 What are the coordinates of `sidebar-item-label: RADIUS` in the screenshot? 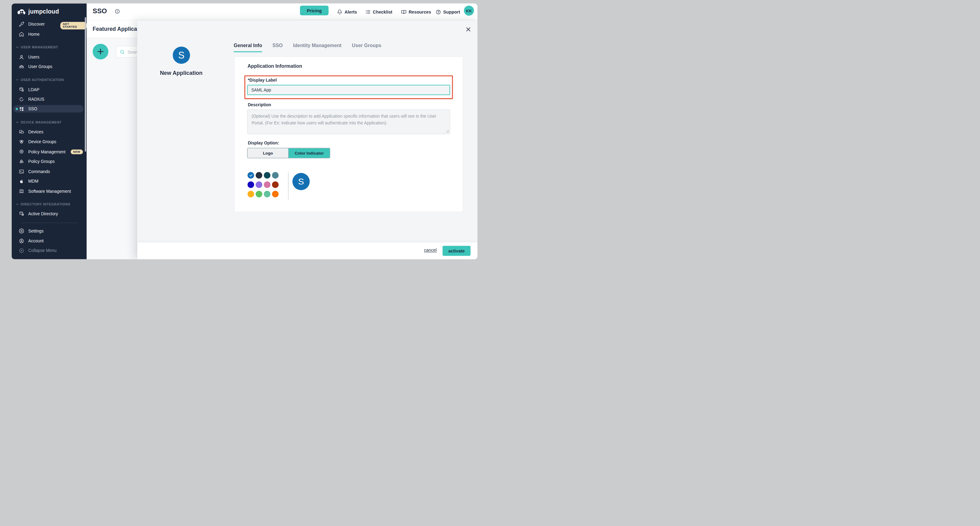 It's located at (37, 99).